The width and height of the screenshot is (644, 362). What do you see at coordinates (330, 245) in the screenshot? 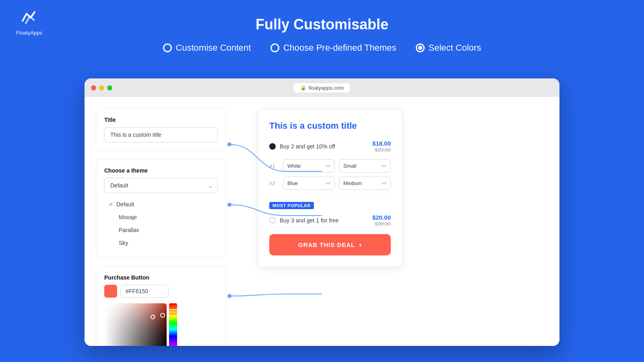
I see `grab-deal-button: GRAB THIS DEAL ›` at bounding box center [330, 245].